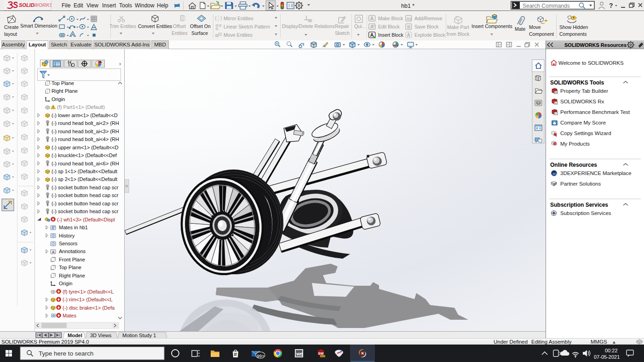 The image size is (644, 362). What do you see at coordinates (85, 179) in the screenshot?
I see `svg-text: (-) sp 2<1> (Default<<Default` at bounding box center [85, 179].